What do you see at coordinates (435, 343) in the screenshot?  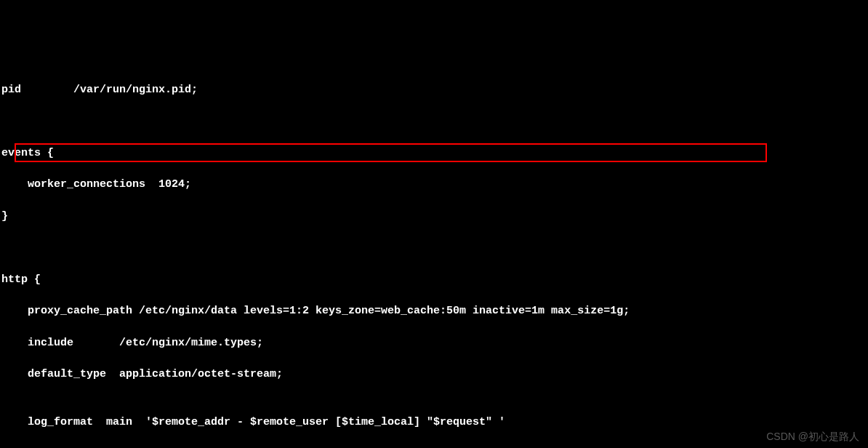 I see `code-line: include /etc/nginx/mime.types;` at bounding box center [435, 343].